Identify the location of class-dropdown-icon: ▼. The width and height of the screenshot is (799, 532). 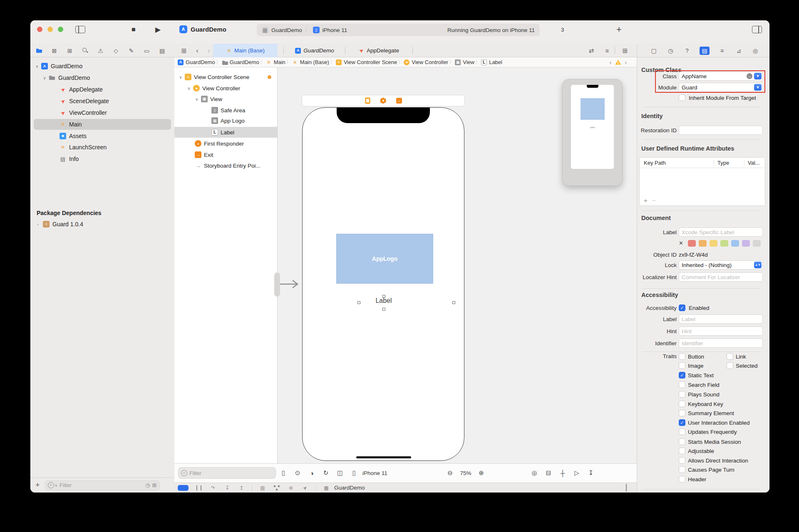
(758, 76).